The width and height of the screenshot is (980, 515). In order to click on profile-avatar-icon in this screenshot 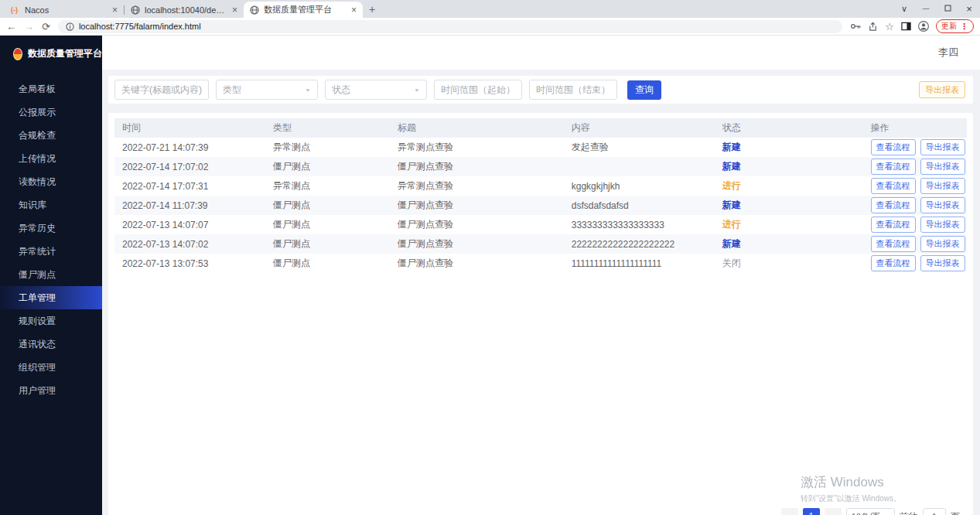, I will do `click(924, 26)`.